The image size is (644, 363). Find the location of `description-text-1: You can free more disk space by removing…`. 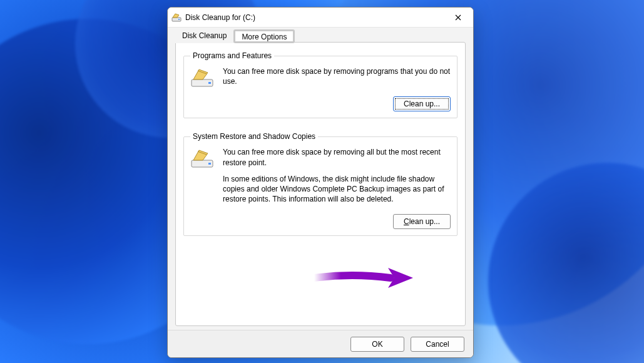

description-text-1: You can free more disk space by removing… is located at coordinates (337, 157).